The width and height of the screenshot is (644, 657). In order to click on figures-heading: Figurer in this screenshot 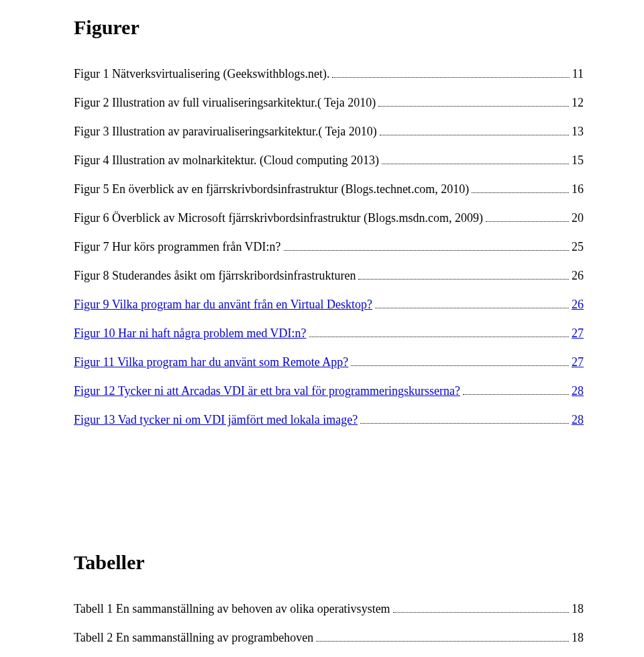, I will do `click(329, 27)`.